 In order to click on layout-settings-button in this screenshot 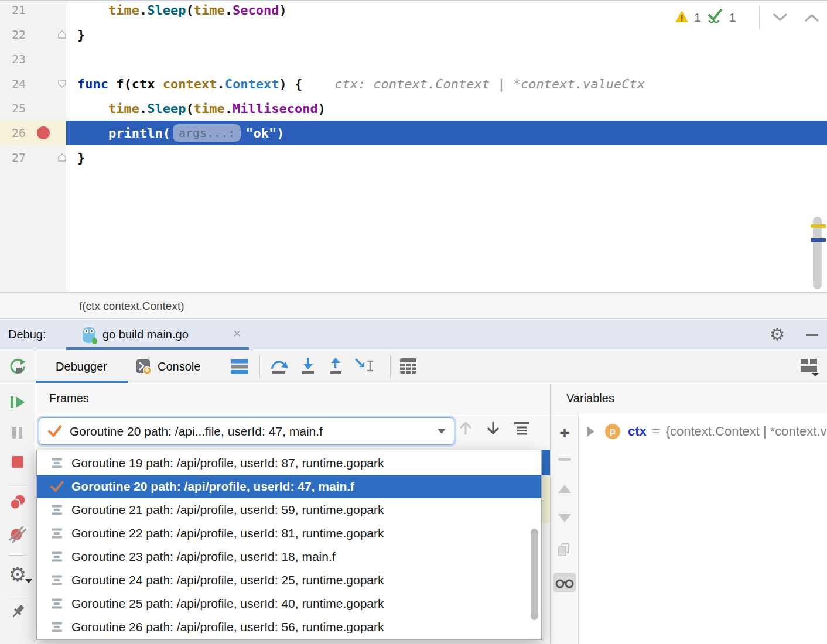, I will do `click(809, 367)`.